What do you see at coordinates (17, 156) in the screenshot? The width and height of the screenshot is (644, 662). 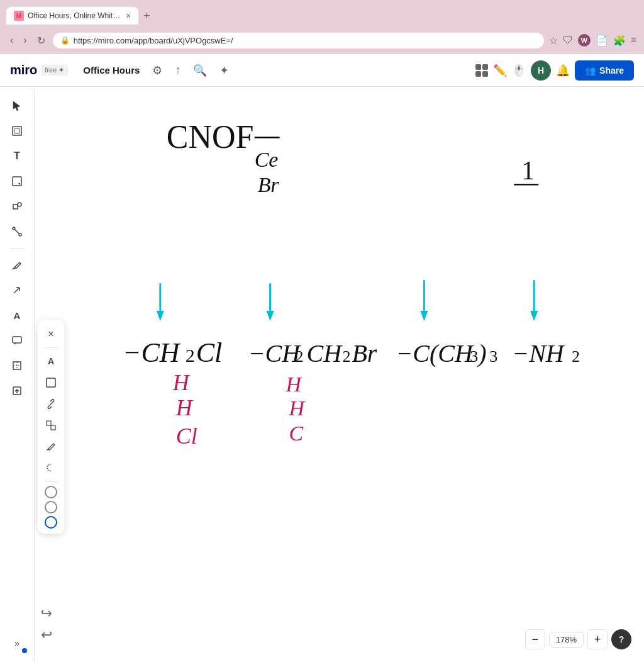 I see `text-tool: T` at bounding box center [17, 156].